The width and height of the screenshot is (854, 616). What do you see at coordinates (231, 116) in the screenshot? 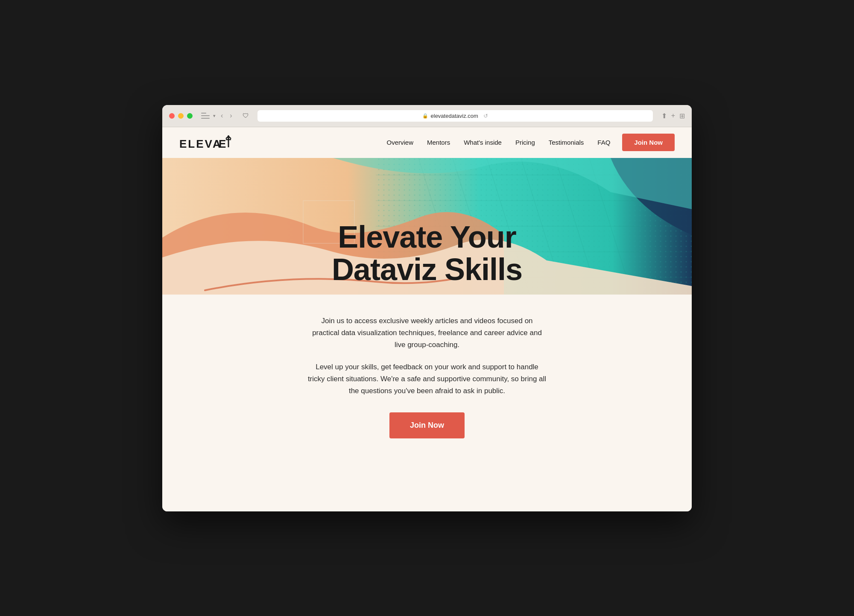
I see `forward-button: ›` at bounding box center [231, 116].